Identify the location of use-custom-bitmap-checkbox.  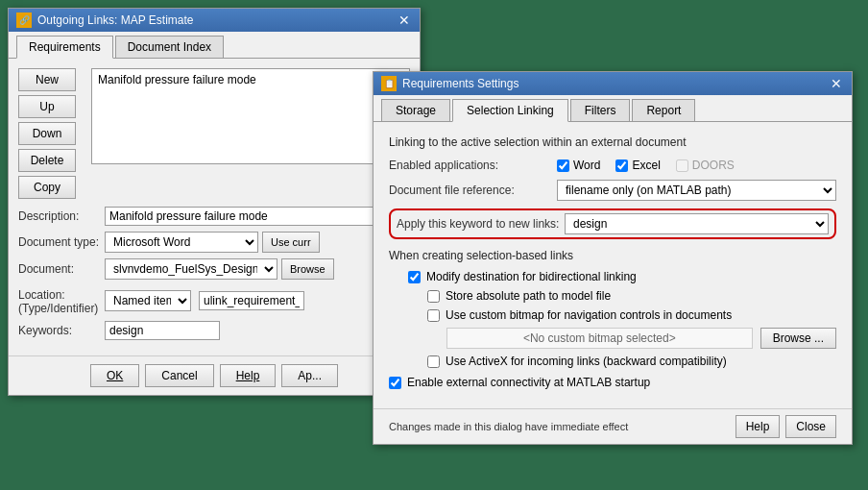
(434, 315).